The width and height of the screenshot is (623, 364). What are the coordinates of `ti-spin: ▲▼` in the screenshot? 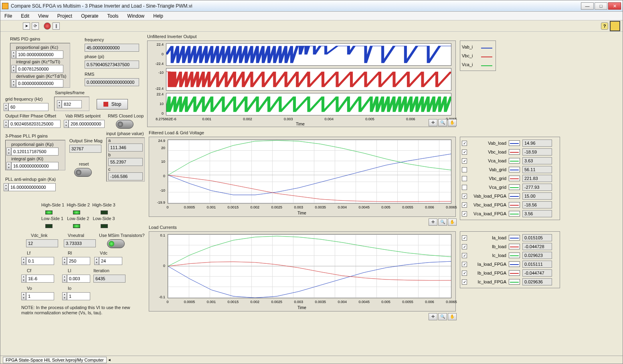 It's located at (14, 69).